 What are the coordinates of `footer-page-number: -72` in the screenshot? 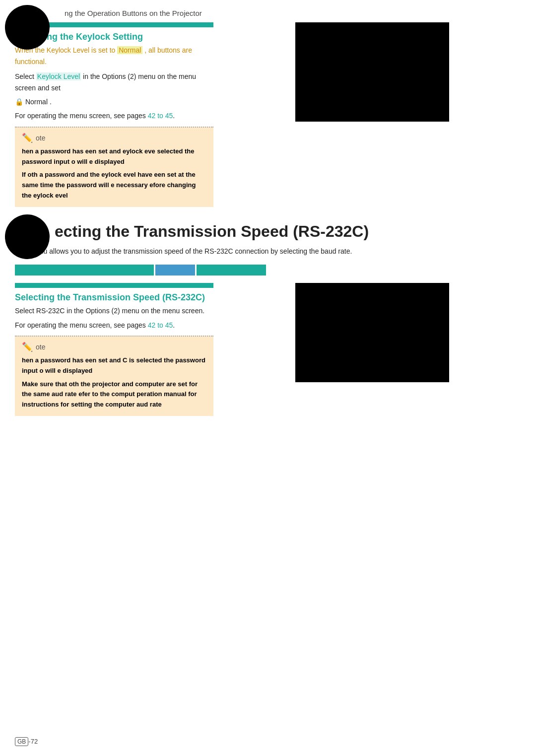 It's located at (33, 742).